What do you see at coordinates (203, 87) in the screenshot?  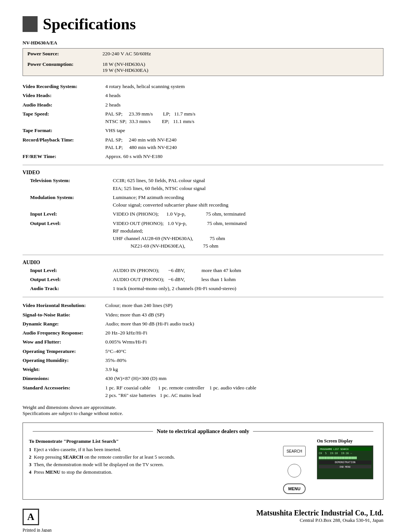 I see `spec-row: Video Recording System: 4 rotary heads, …` at bounding box center [203, 87].